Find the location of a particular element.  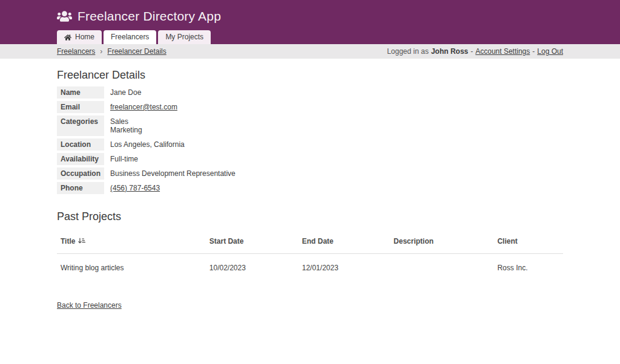

detail-label-categories: Categories is located at coordinates (81, 126).